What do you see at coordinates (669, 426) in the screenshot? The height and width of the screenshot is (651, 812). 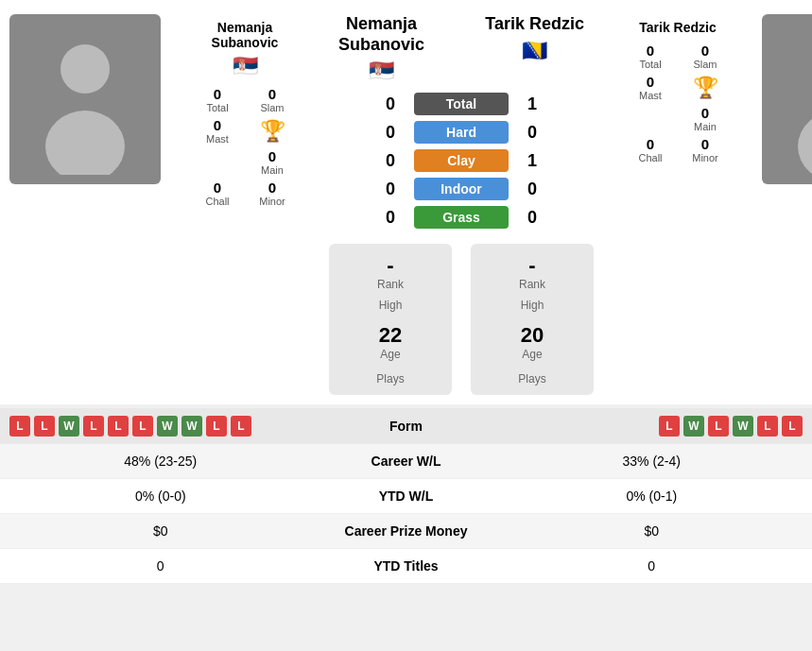 I see `form-badge-right-0: L` at bounding box center [669, 426].